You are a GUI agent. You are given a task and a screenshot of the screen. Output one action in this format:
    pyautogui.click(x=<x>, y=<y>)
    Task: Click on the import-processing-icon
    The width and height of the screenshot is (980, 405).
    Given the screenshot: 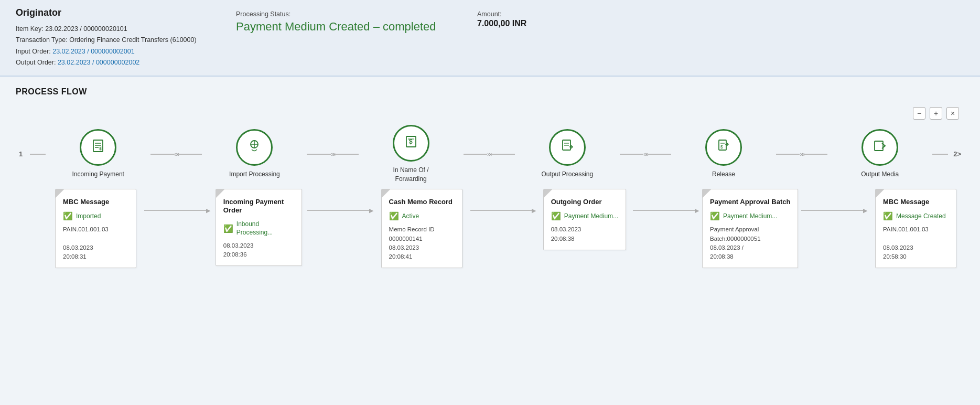 What is the action you would take?
    pyautogui.click(x=254, y=148)
    